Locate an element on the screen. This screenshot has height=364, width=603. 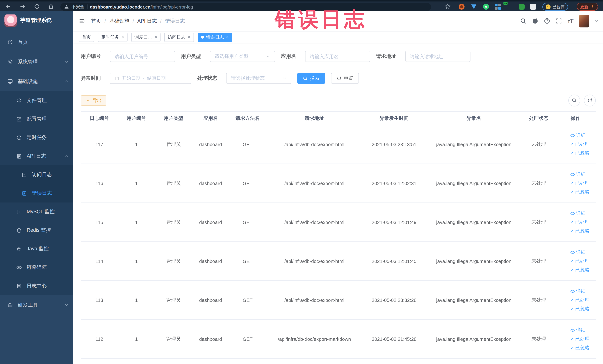
not-secure-warning-icon is located at coordinates (67, 7).